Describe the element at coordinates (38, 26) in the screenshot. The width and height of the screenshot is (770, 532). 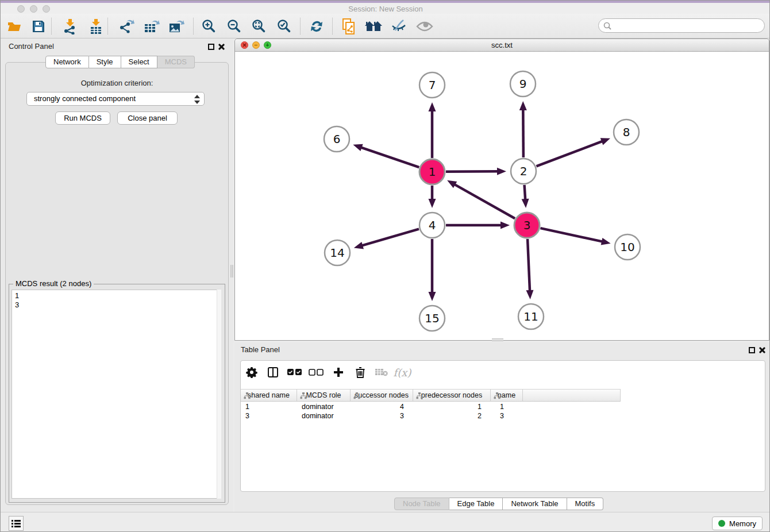
I see `save-session-icon` at that location.